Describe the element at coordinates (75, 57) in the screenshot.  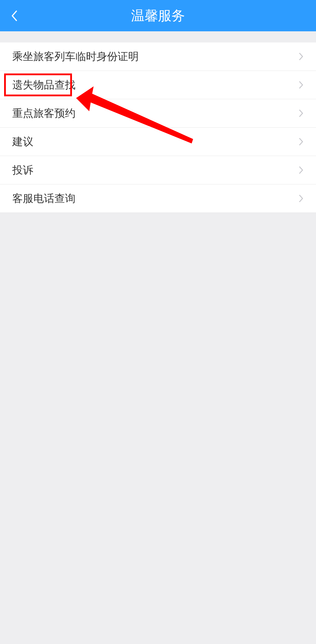
I see `list-item-label: 乘坐旅客列车临时身份证明` at that location.